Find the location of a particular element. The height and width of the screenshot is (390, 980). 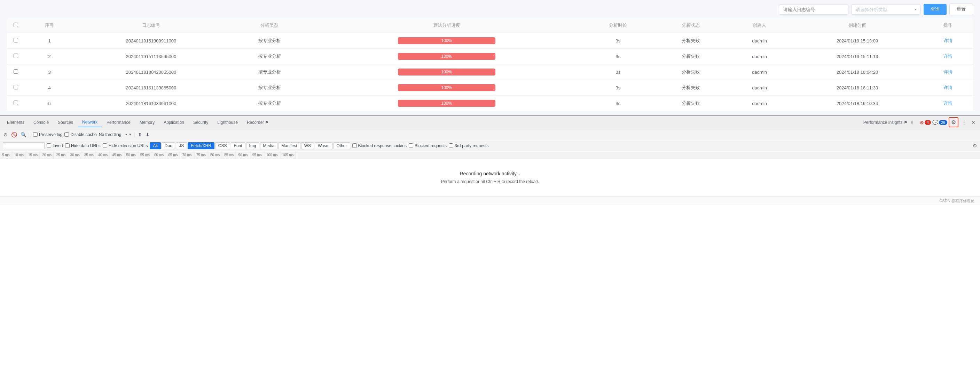

table-row: 5 20240118161034961000 按专业分析 100% 3s 分析失… is located at coordinates (490, 103).